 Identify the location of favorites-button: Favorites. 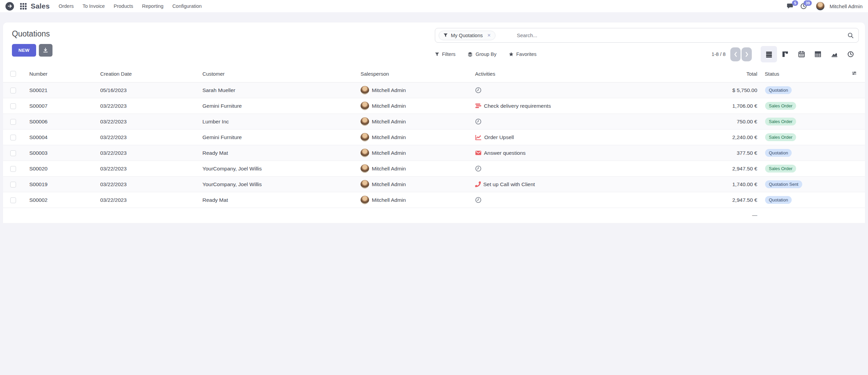
(523, 54).